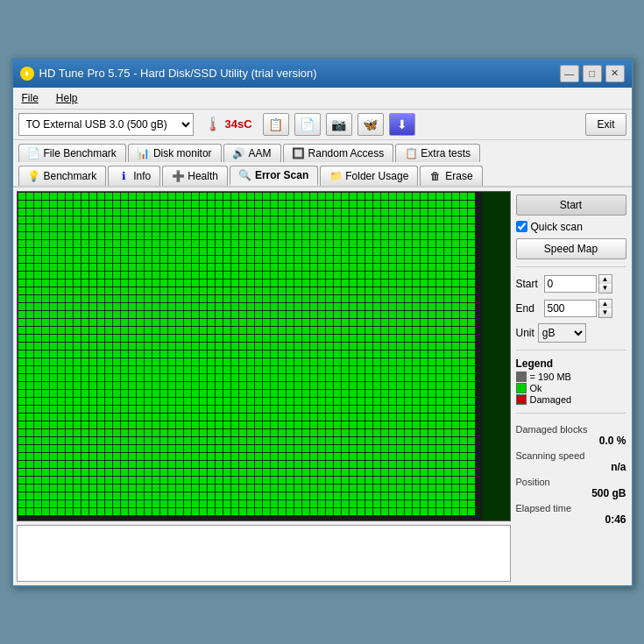  What do you see at coordinates (605, 124) in the screenshot?
I see `exit-button: Exit` at bounding box center [605, 124].